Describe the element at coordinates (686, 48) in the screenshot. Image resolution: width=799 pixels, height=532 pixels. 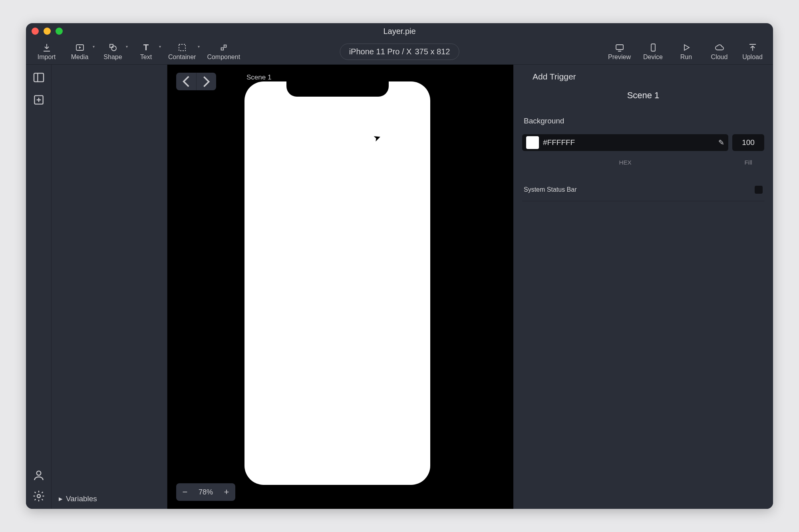
I see `play-icon` at that location.